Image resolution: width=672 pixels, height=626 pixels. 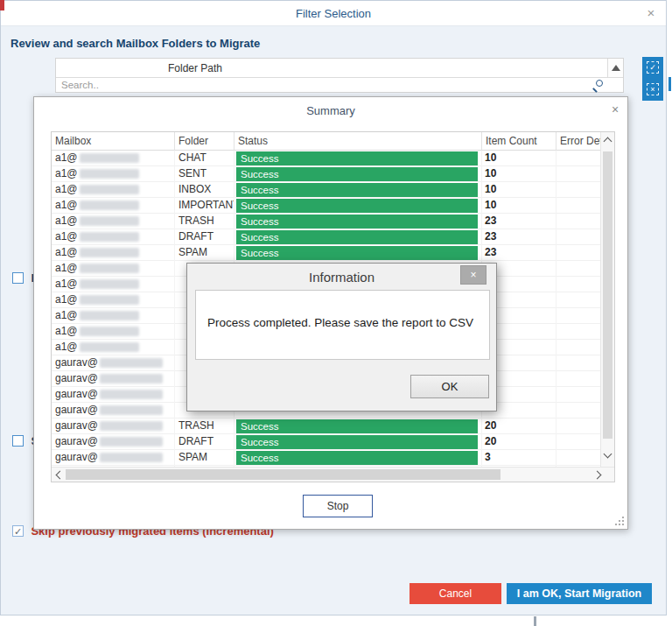 I want to click on cell-folder: CHAT, so click(x=205, y=158).